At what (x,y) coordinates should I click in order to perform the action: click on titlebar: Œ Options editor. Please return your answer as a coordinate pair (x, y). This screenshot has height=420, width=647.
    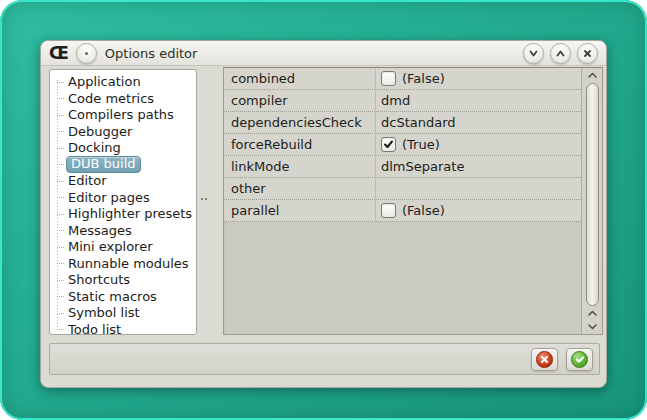
    Looking at the image, I should click on (324, 54).